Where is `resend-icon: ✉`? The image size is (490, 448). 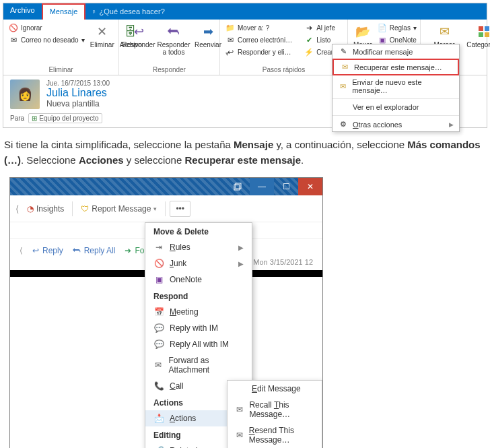
resend-icon: ✉ is located at coordinates (240, 435).